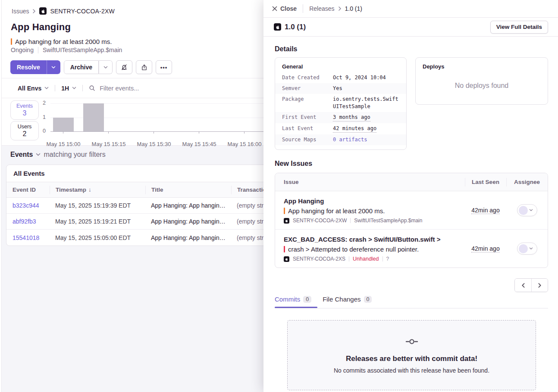  Describe the element at coordinates (486, 210) in the screenshot. I see `last-seen-cell: 42min ago` at that location.